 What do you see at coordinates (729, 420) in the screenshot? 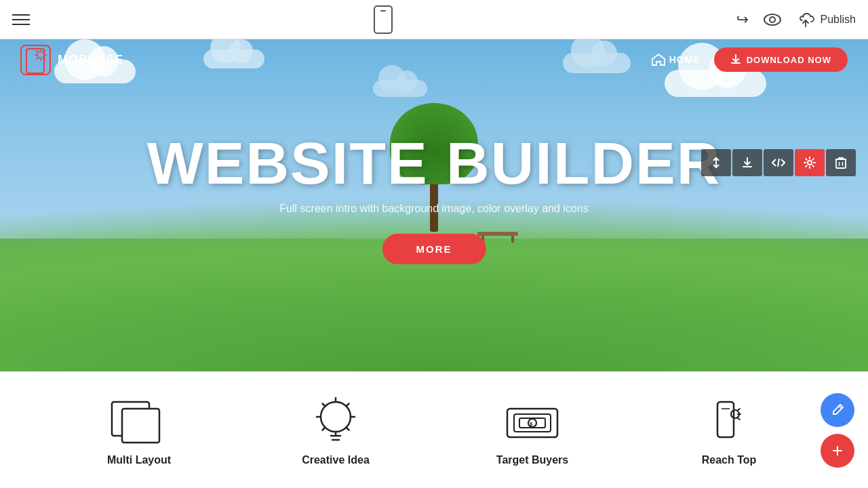
I see `reach-top-icon` at bounding box center [729, 420].